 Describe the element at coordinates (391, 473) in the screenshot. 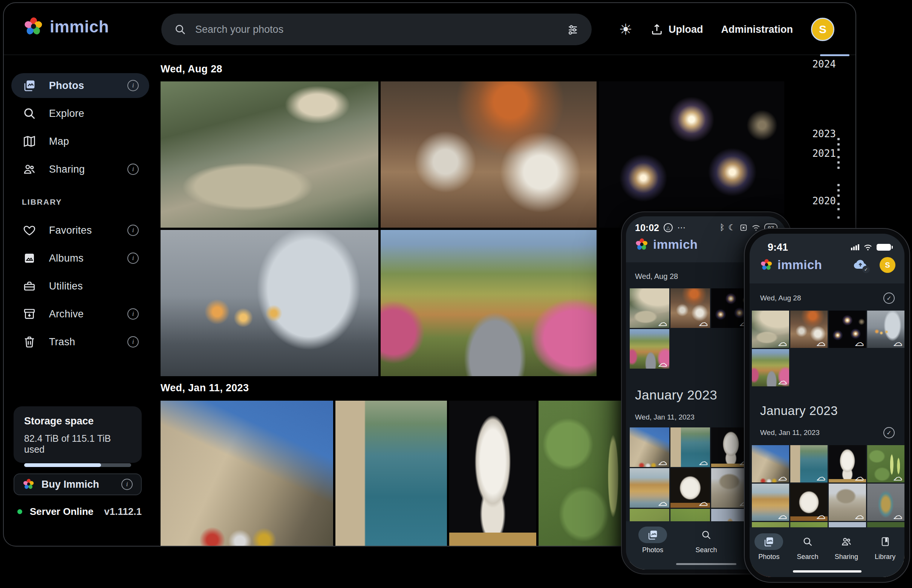

I see `photo-fortress-harbor` at that location.